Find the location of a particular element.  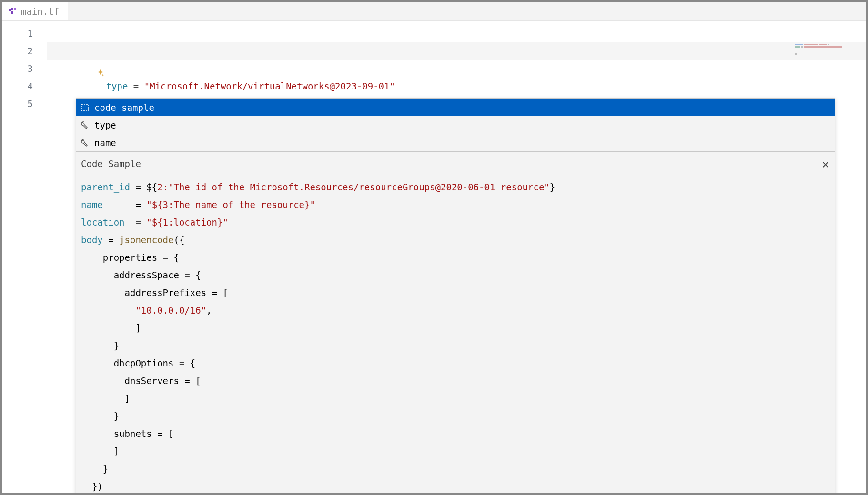

line-number: 5 is located at coordinates (17, 104).